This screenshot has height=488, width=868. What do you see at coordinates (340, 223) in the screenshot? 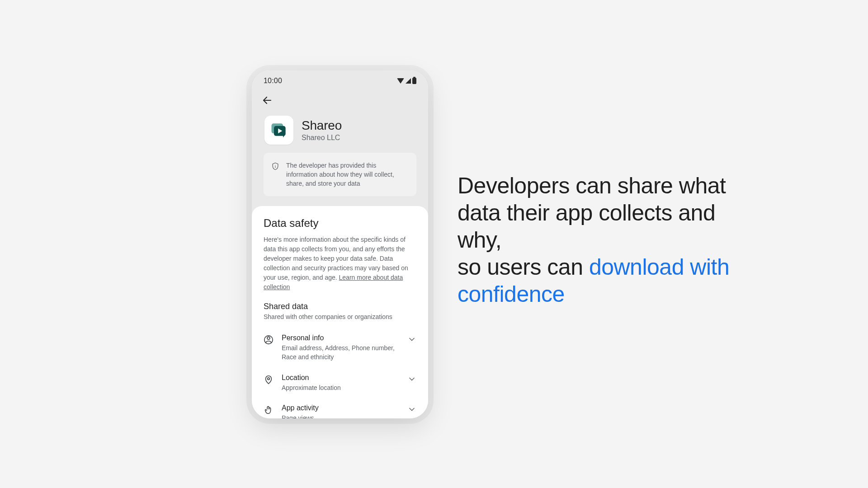
I see `data-safety-heading: Data safety` at bounding box center [340, 223].